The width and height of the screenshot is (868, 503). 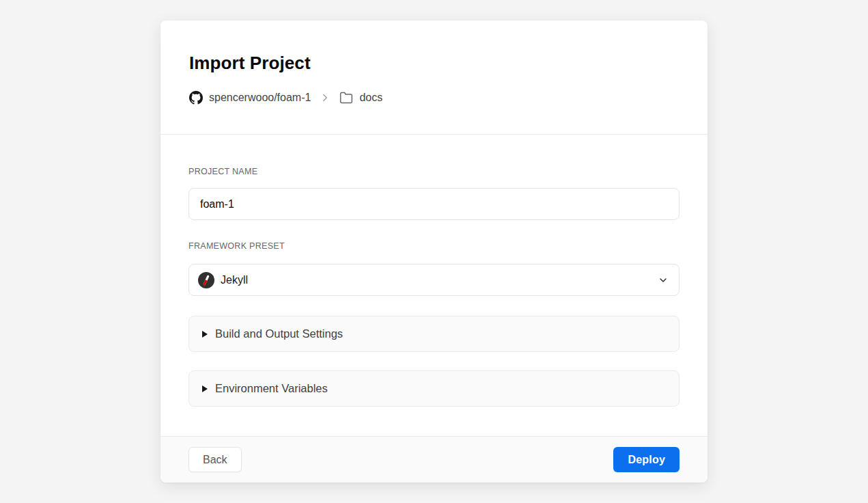 I want to click on github-icon, so click(x=196, y=98).